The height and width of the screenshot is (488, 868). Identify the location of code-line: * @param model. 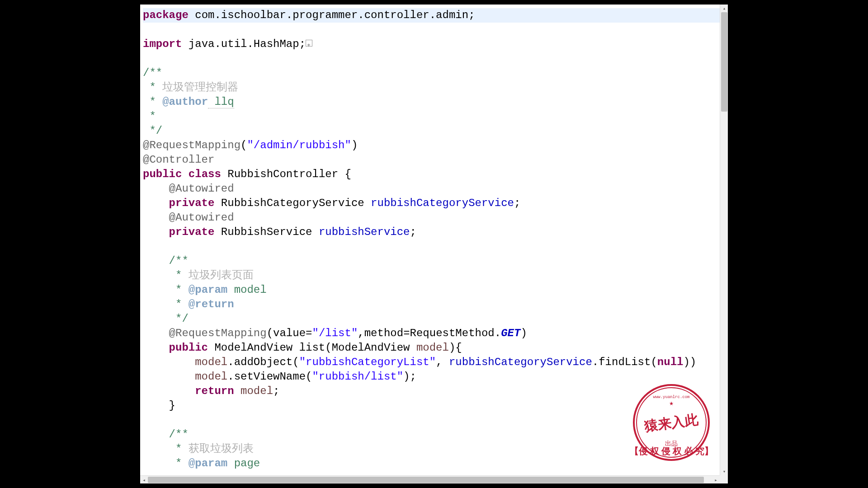
(431, 290).